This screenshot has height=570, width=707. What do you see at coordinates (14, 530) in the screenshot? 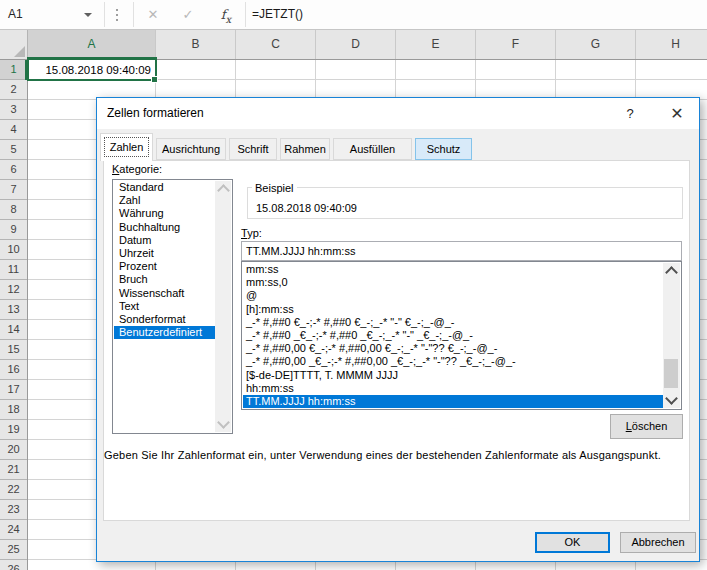
I see `row-header-24: 24` at bounding box center [14, 530].